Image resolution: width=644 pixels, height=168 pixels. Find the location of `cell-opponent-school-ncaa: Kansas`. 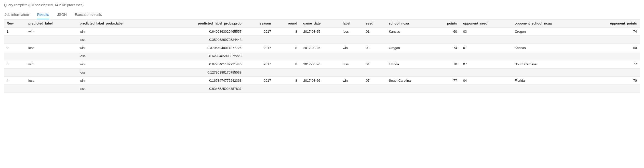

cell-opponent-school-ncaa: Kansas is located at coordinates (548, 48).